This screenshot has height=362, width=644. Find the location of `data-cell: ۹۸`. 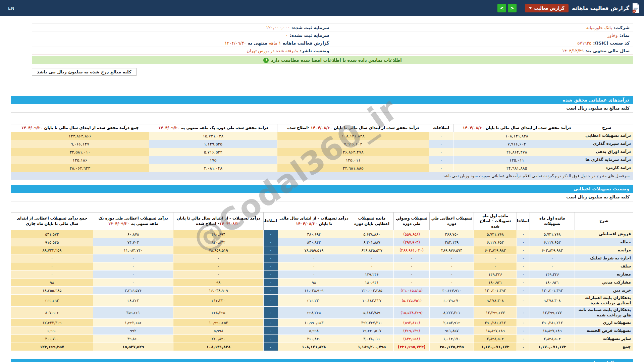

data-cell: ۹۸ is located at coordinates (219, 283).